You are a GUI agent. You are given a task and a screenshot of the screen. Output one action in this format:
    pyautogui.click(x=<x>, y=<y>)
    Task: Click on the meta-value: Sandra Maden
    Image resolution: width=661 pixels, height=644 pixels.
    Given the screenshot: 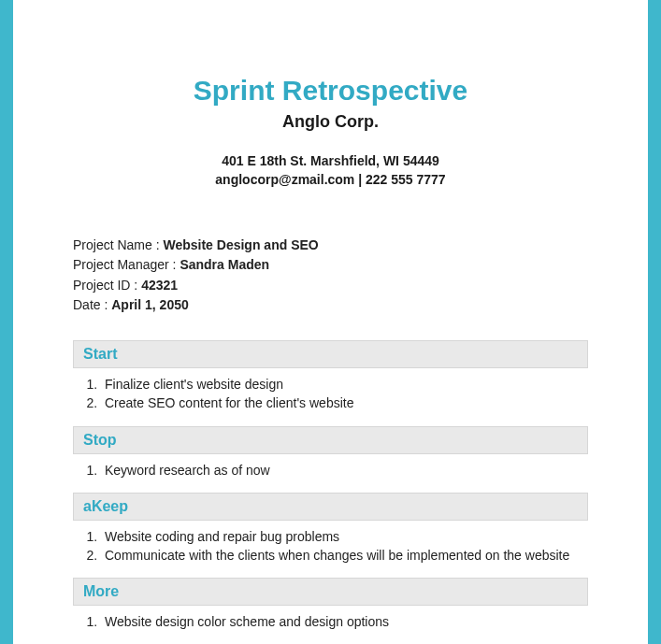 What is the action you would take?
    pyautogui.click(x=224, y=265)
    